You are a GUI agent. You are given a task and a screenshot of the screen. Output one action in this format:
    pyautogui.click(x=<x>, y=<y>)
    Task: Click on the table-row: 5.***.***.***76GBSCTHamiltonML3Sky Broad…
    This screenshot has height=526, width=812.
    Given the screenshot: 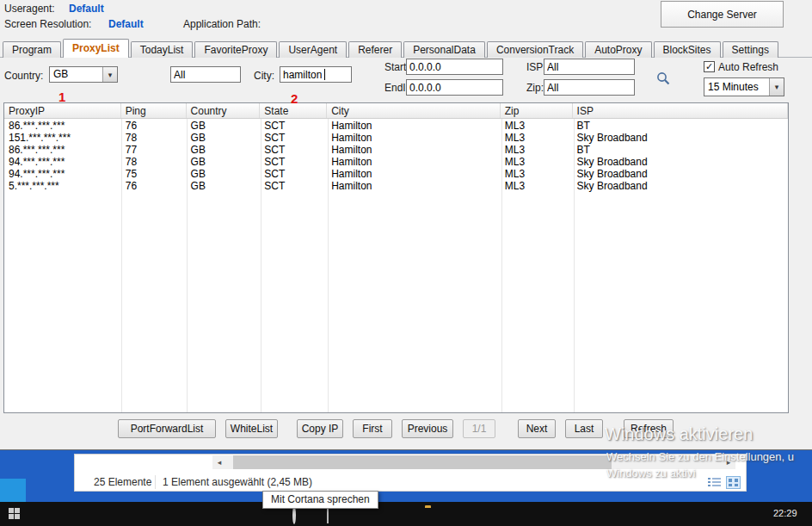 What is the action you would take?
    pyautogui.click(x=396, y=186)
    